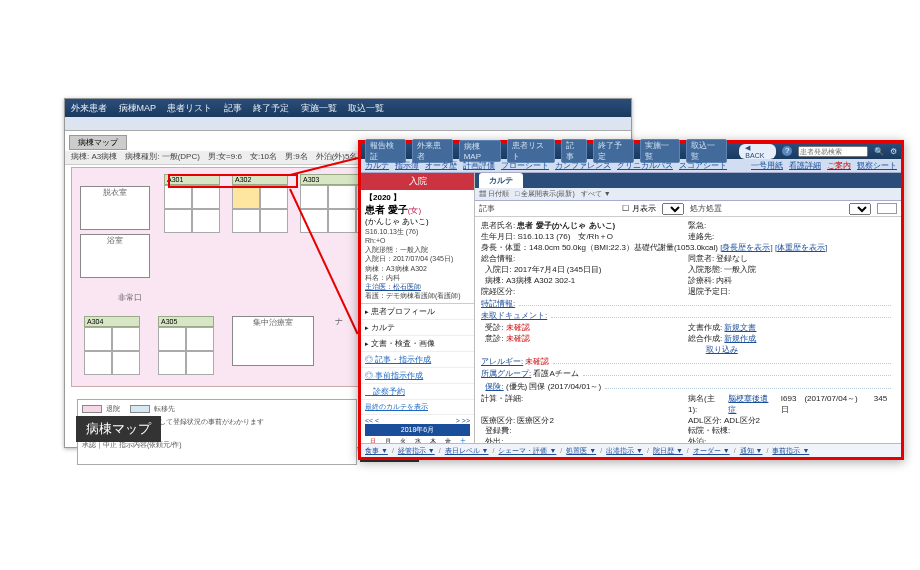 The image size is (920, 570). Describe the element at coordinates (271, 108) in the screenshot. I see `titlebar-item: 終了予定` at that location.